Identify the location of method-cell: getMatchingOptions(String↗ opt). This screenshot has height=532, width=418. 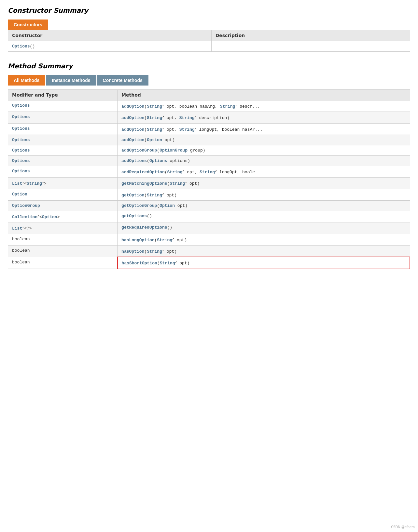
(264, 183).